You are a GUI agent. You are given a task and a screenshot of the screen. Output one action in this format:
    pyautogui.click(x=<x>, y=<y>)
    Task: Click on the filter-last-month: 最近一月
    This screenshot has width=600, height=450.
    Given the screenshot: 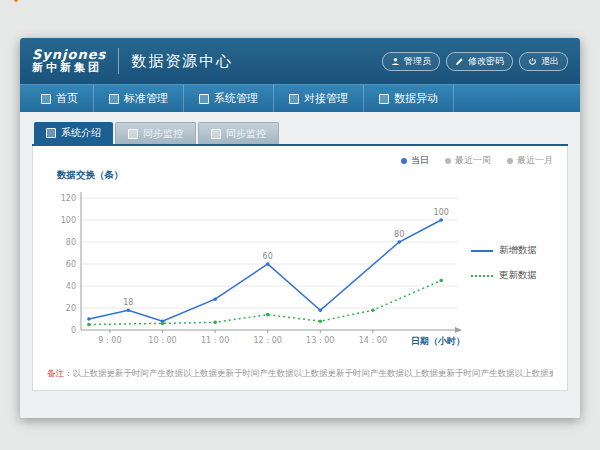 What is the action you would take?
    pyautogui.click(x=530, y=160)
    